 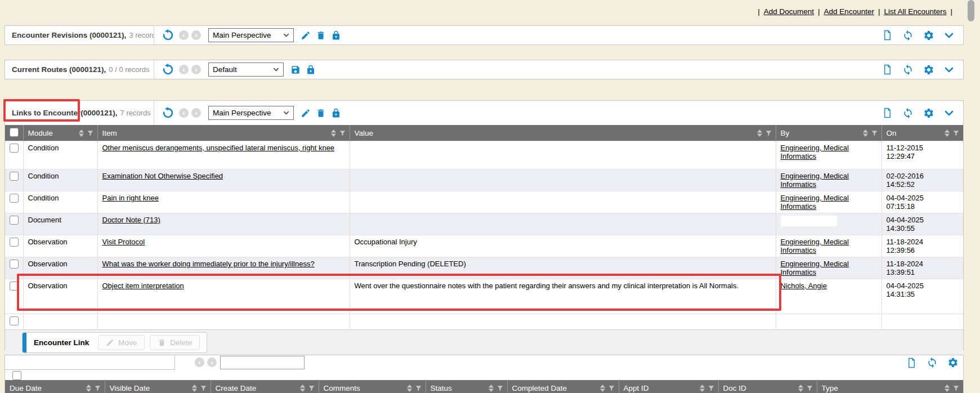 What do you see at coordinates (915, 11) in the screenshot?
I see `list-all-encounters-link: List All Encounters` at bounding box center [915, 11].